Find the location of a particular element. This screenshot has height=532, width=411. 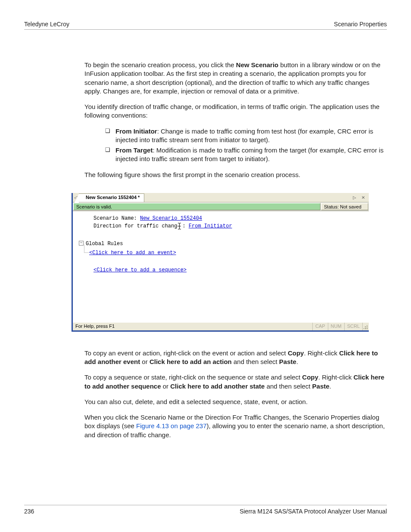

paragraph: To begin the scenario creation process, … is located at coordinates (236, 78).